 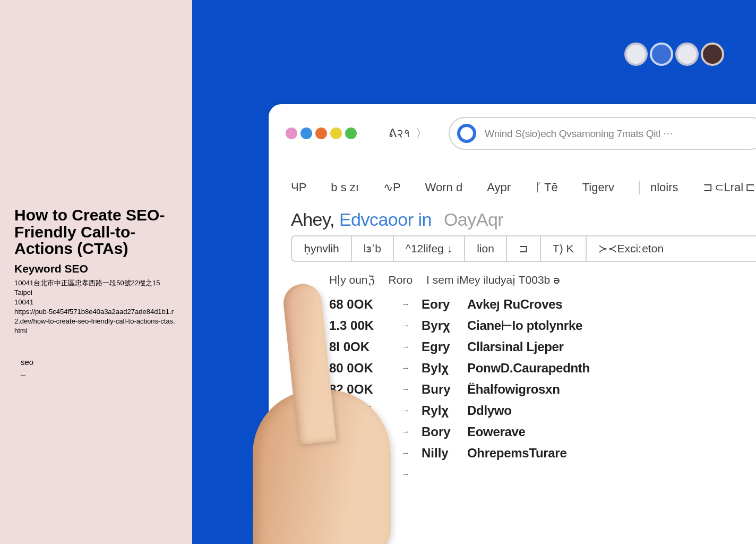 What do you see at coordinates (523, 278) in the screenshot?
I see `meta-row: Hḷy ounℨ Roro I sem iMey iludyaị T003b ə` at bounding box center [523, 278].